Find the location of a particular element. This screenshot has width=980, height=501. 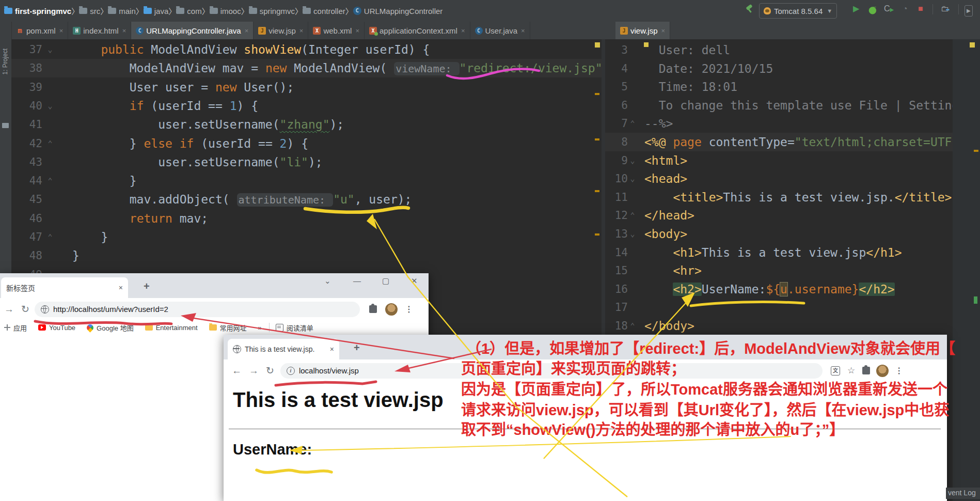

code-line-4: 4 Date: 2021/10/15 is located at coordinates (779, 69).